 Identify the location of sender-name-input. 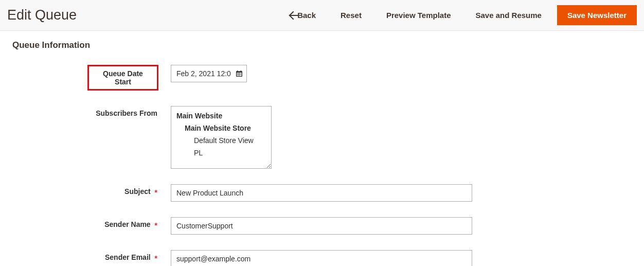
(321, 226).